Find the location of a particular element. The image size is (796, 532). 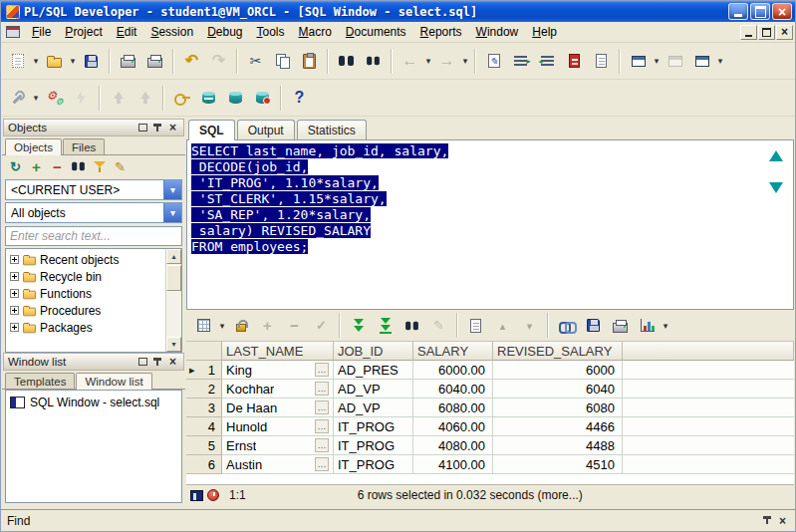

filter-button is located at coordinates (100, 167).